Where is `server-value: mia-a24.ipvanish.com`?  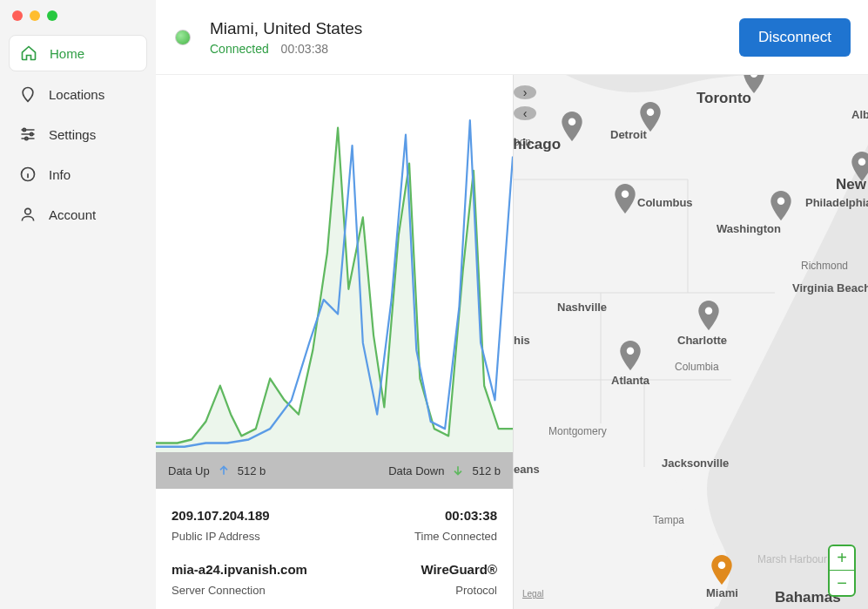
server-value: mia-a24.ipvanish.com is located at coordinates (239, 570).